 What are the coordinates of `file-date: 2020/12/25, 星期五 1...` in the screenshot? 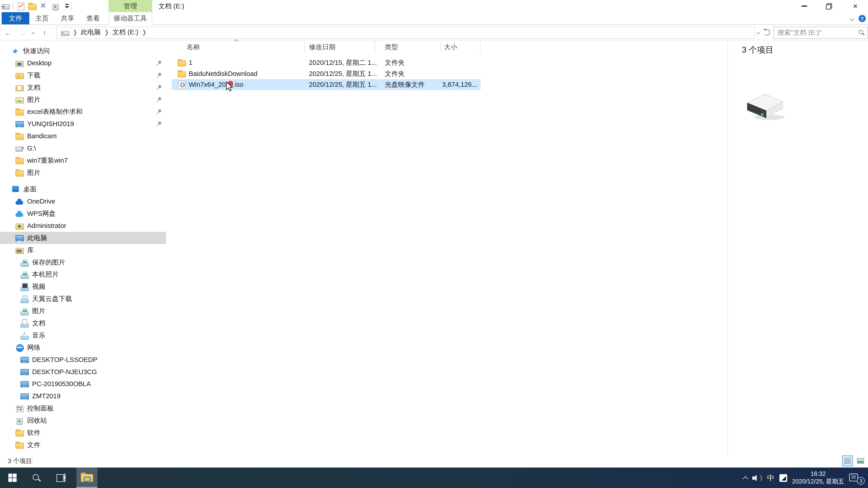 It's located at (340, 85).